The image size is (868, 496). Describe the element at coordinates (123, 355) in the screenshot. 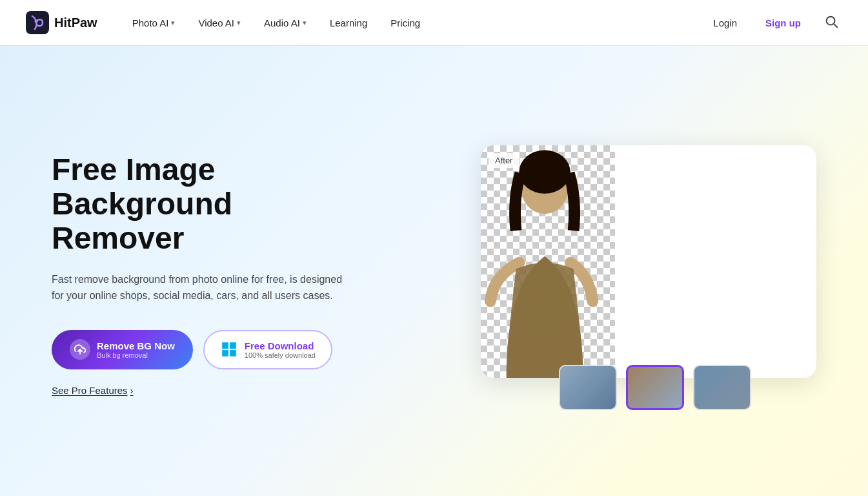

I see `remove-bg-sublabel: Bulk bg removal` at that location.